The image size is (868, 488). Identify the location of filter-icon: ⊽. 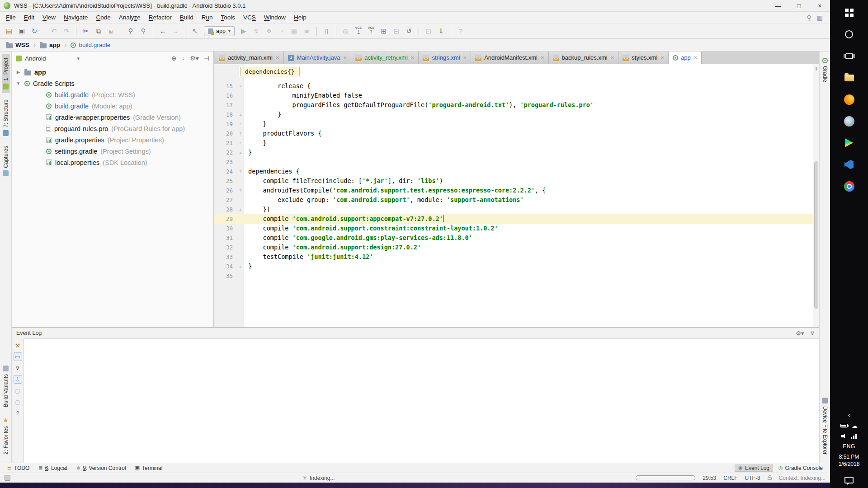
(18, 368).